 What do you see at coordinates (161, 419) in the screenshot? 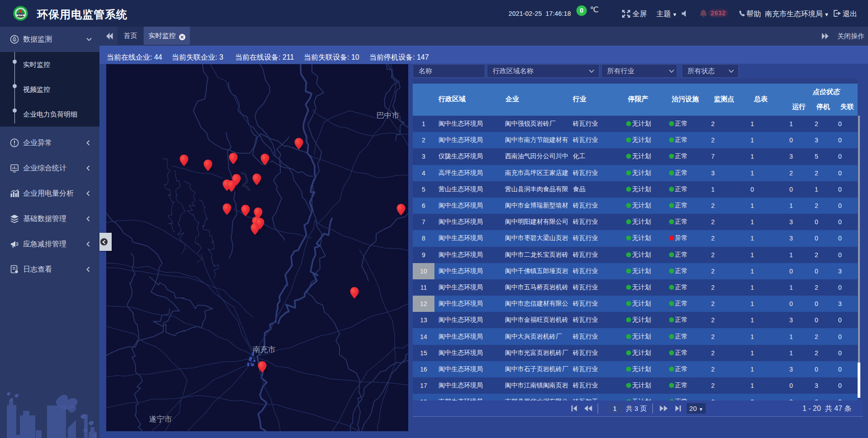
I see `svg-text: 遂宁市` at bounding box center [161, 419].